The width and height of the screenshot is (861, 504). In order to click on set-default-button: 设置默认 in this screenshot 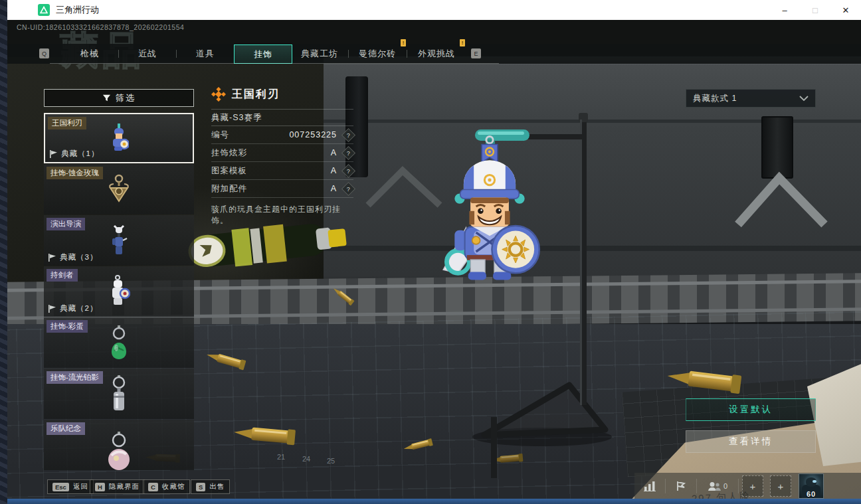, I will do `click(751, 410)`.